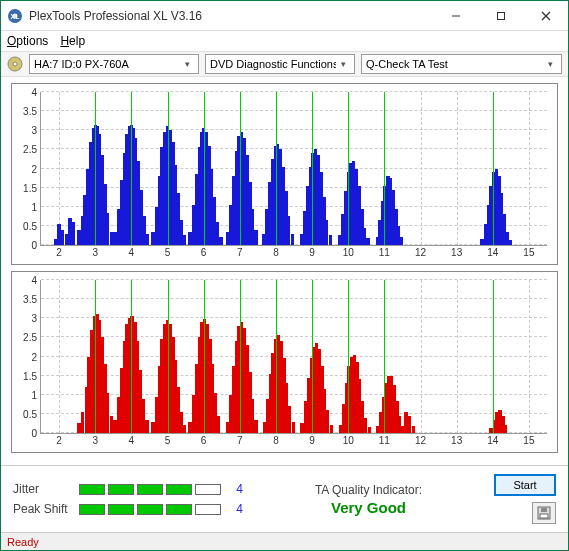  I want to click on menu-options: Options, so click(28, 41).